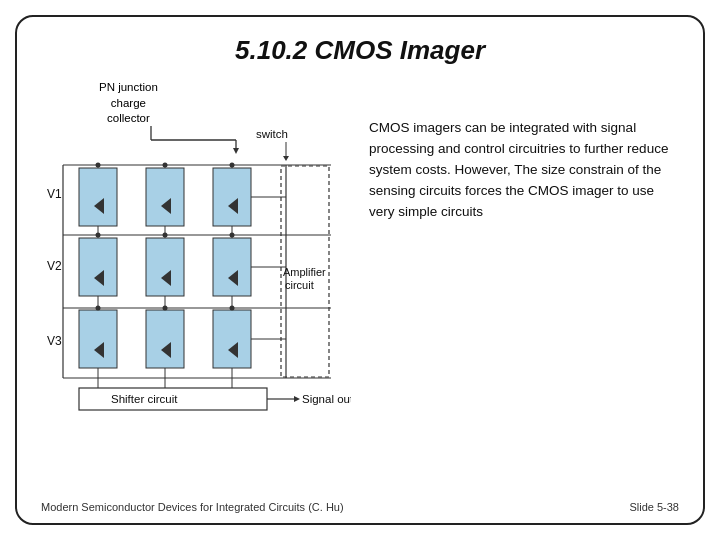 Image resolution: width=720 pixels, height=540 pixels. What do you see at coordinates (192, 507) in the screenshot?
I see `footer-course: Modern Semiconductor Devices for Integra…` at bounding box center [192, 507].